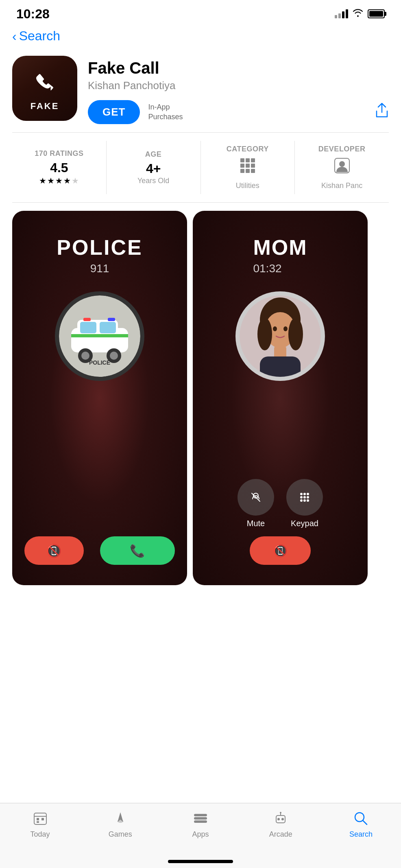 This screenshot has width=401, height=868. What do you see at coordinates (248, 168) in the screenshot?
I see `stat-category: CATEGORY Utilities` at bounding box center [248, 168].